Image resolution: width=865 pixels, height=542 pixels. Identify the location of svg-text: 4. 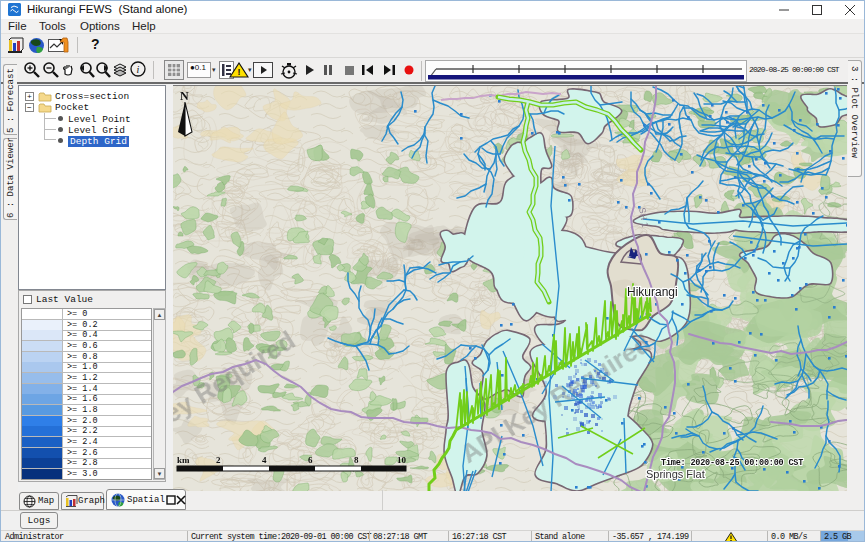
(264, 460).